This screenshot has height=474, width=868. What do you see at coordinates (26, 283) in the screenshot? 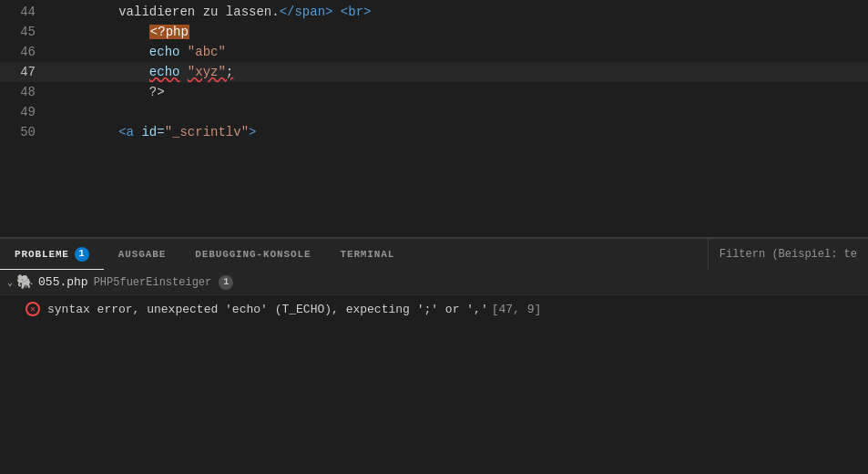
I see `elephant-icon: 🐘` at bounding box center [26, 283].